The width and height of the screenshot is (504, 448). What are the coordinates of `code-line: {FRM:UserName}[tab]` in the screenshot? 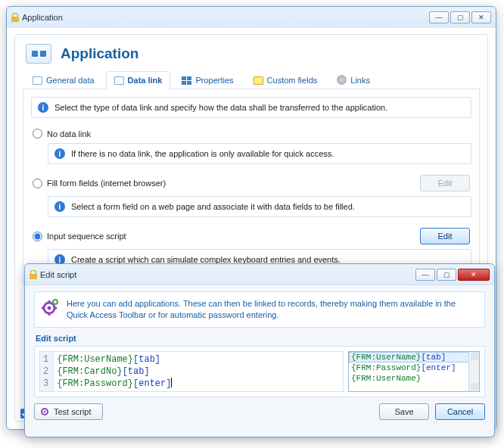 It's located at (114, 359).